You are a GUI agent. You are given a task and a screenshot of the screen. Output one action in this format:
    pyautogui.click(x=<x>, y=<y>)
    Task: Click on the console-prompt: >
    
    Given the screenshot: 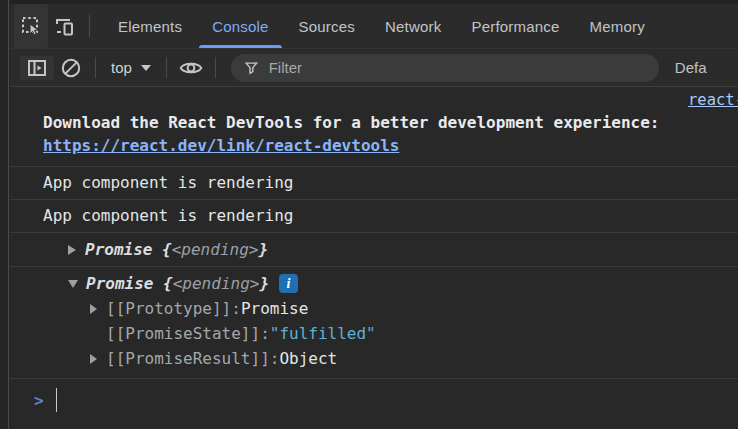 What is the action you would take?
    pyautogui.click(x=374, y=396)
    